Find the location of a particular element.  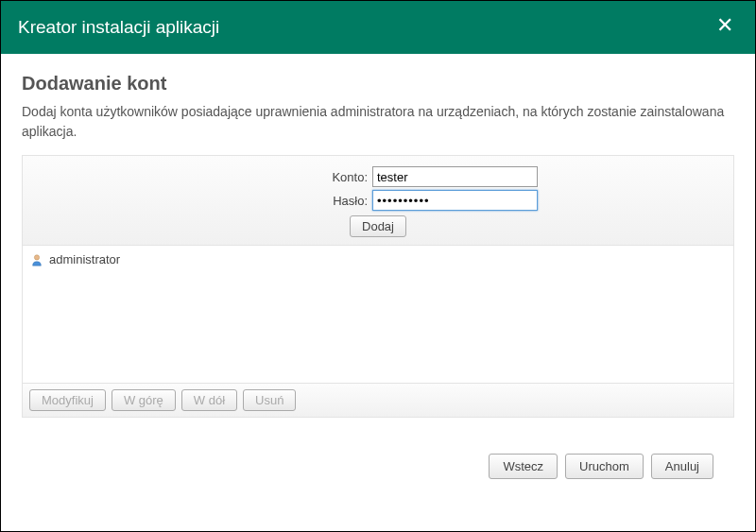

list-actions: Modyfikuj W górę W dół Usuń is located at coordinates (378, 400).